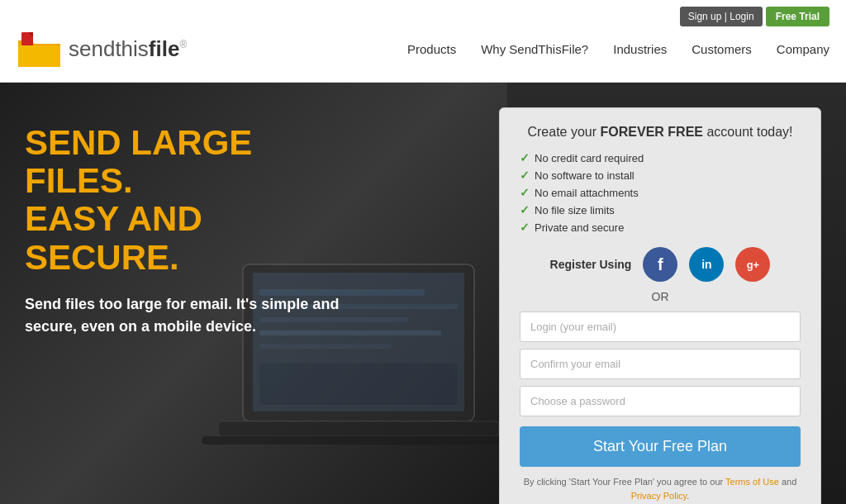 The height and width of the screenshot is (504, 846). Describe the element at coordinates (431, 50) in the screenshot. I see `nav-products: Products` at that location.